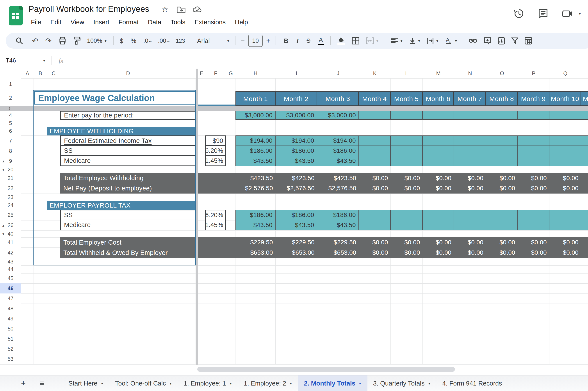  Describe the element at coordinates (181, 10) in the screenshot. I see `move-folder-icon` at that location.